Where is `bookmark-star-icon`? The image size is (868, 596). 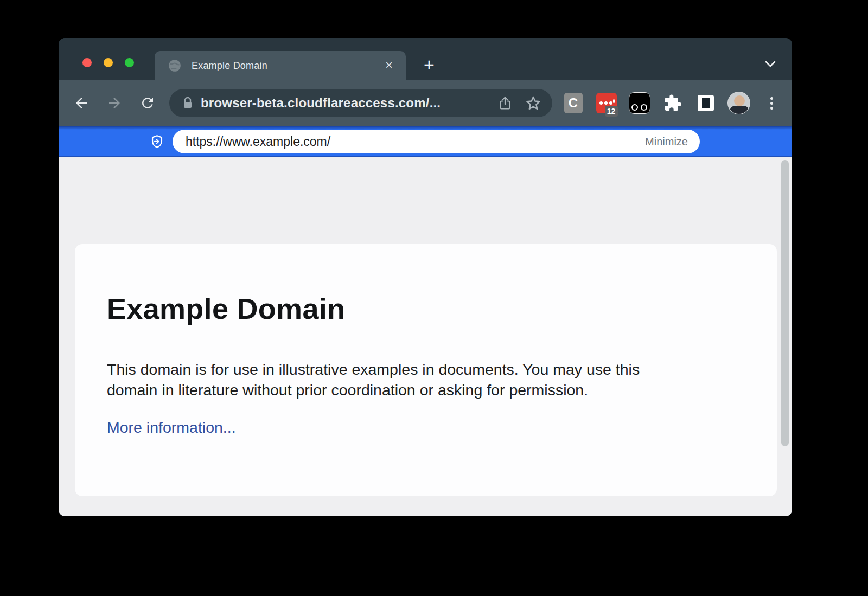
bookmark-star-icon is located at coordinates (533, 103).